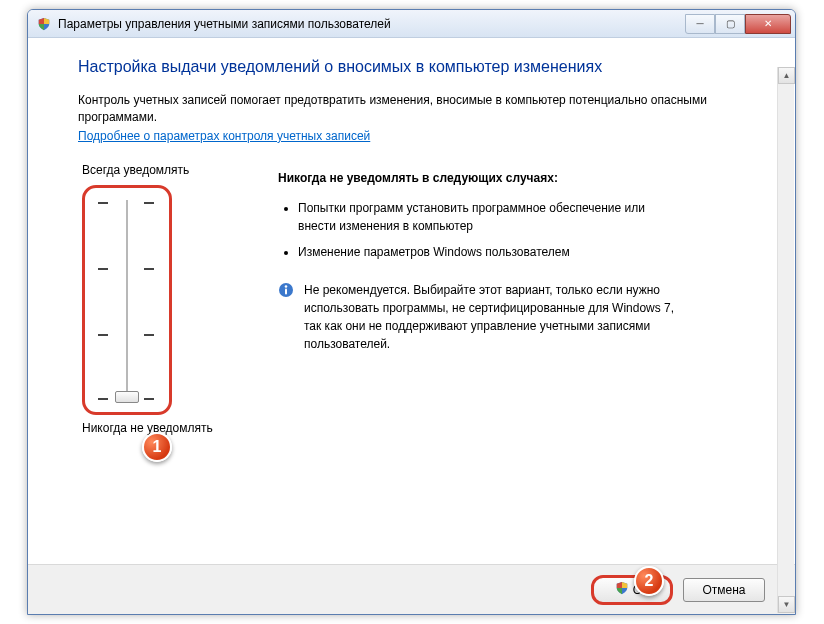 This screenshot has height=624, width=824. What do you see at coordinates (478, 217) in the screenshot?
I see `bullet-item: Попытки программ установить программное …` at bounding box center [478, 217].